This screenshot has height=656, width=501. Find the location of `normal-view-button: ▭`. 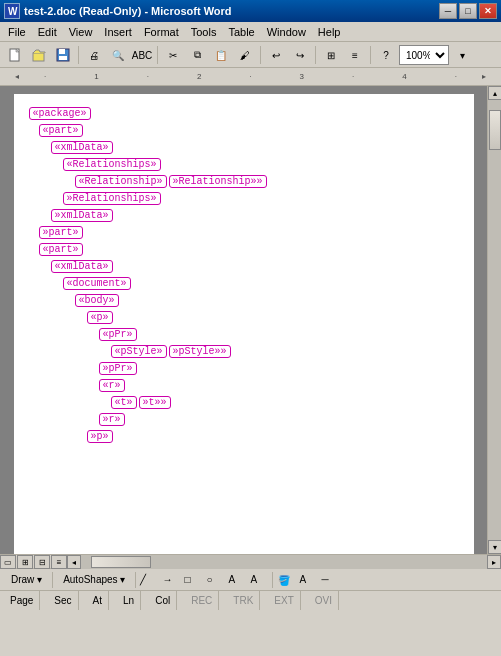

normal-view-button: ▭ is located at coordinates (8, 562).